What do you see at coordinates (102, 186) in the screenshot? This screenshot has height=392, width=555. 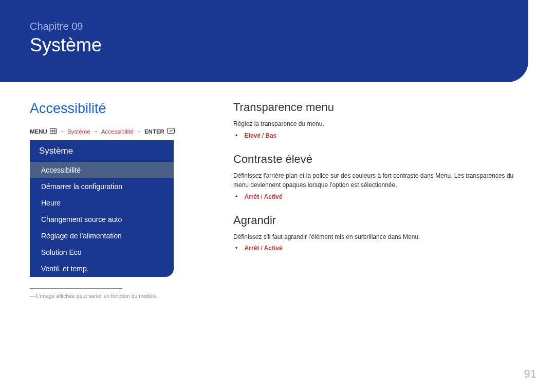 I see `menu-item-demarrer-config: Démarrer la configuration` at bounding box center [102, 186].